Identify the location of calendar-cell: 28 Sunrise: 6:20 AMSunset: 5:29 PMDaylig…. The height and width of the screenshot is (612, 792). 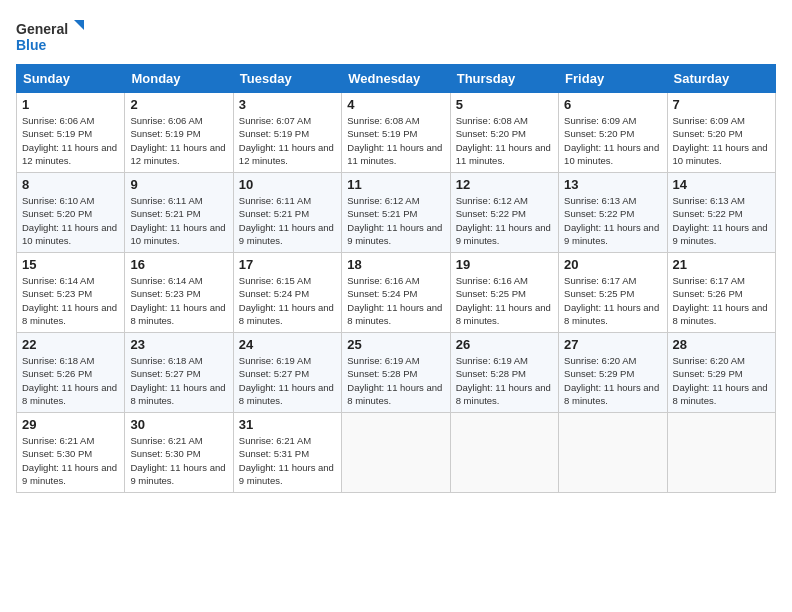
(721, 373).